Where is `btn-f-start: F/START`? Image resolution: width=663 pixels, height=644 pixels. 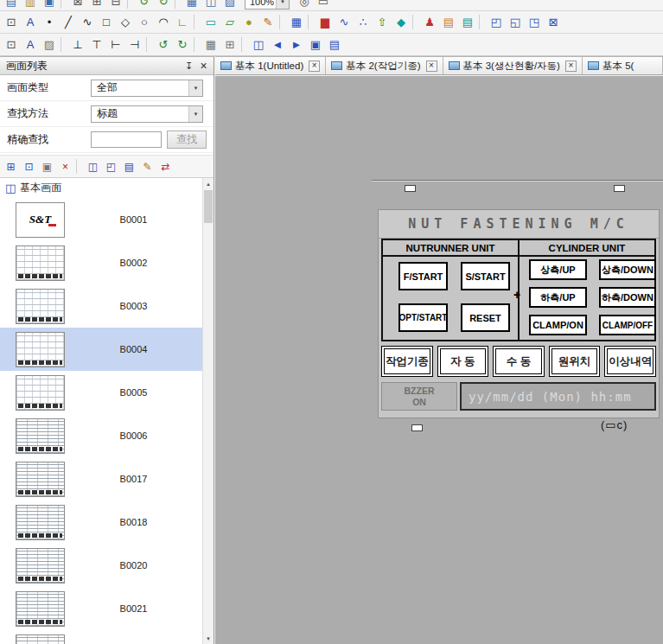
btn-f-start: F/START is located at coordinates (424, 277).